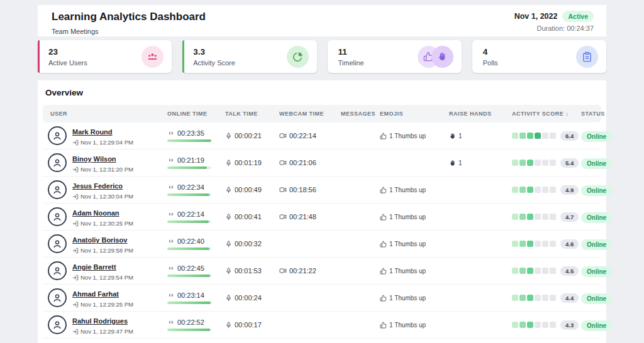  I want to click on table-row: Ahmad Farhat Nov 1, 12:29:25 PM, so click(322, 298).